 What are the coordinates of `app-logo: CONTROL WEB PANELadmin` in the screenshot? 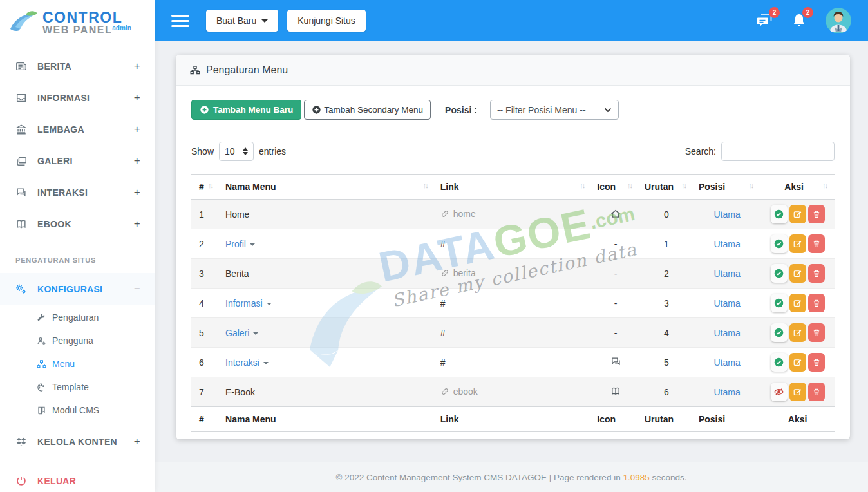 It's located at (77, 23).